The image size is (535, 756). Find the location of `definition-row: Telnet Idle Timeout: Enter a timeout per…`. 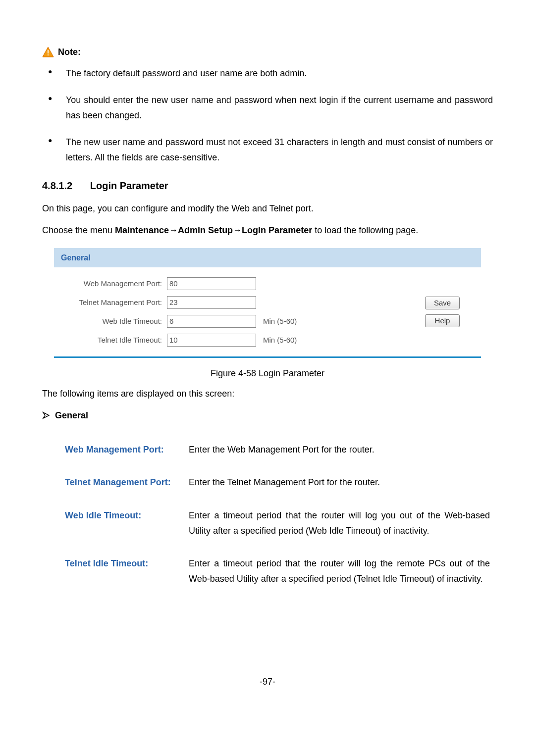

definition-row: Telnet Idle Timeout: Enter a timeout per… is located at coordinates (277, 571).